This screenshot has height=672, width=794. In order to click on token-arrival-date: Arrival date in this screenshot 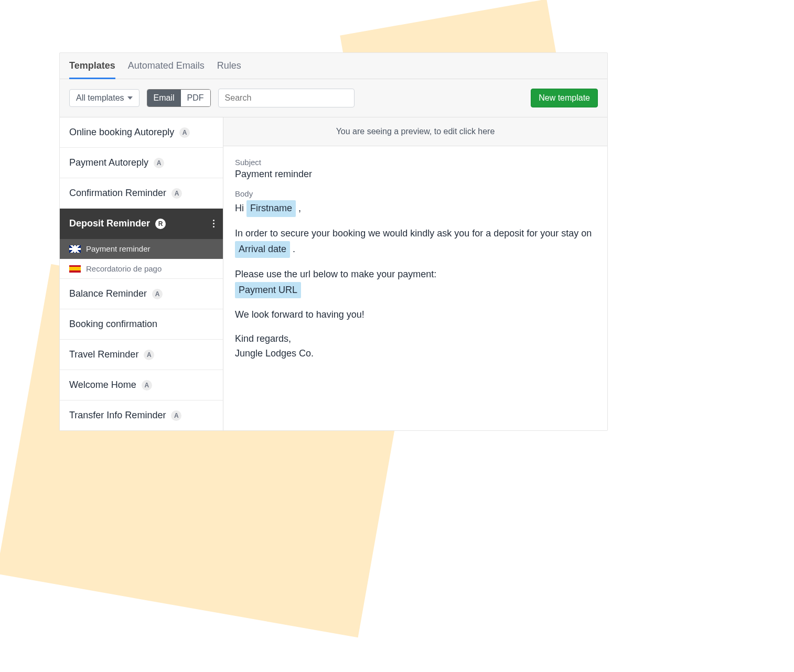, I will do `click(262, 250)`.